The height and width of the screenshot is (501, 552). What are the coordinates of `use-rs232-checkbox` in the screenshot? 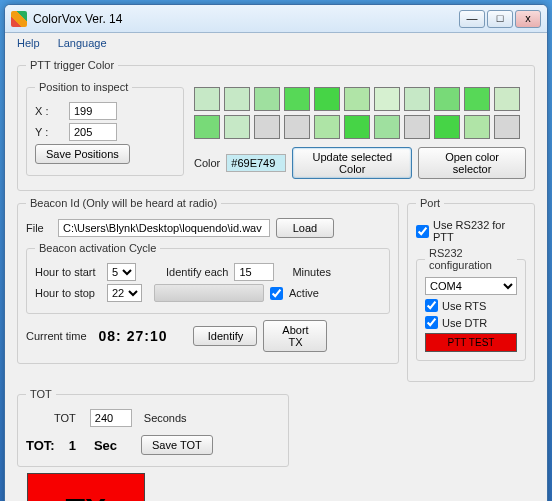 It's located at (422, 232).